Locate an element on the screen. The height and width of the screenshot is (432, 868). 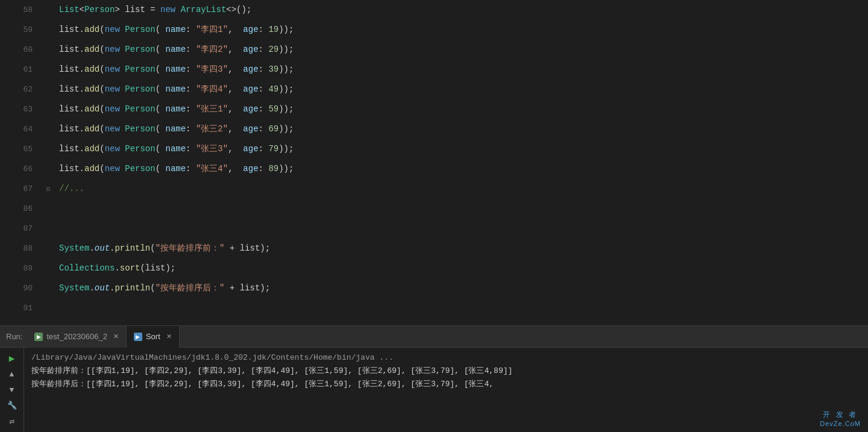
output-path-line: /Library/Java/JavaVirtualMachines/jdk1.8… is located at coordinates (446, 358).